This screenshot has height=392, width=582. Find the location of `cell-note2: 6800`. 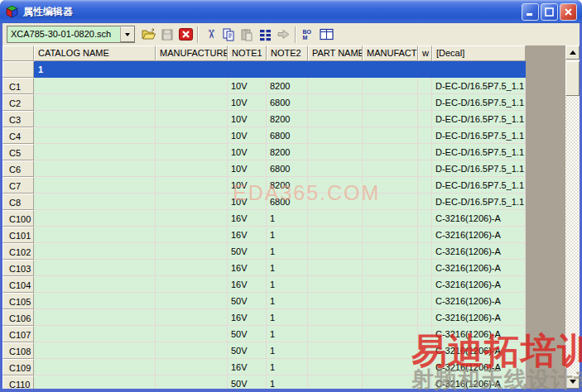

cell-note2: 6800 is located at coordinates (287, 103).